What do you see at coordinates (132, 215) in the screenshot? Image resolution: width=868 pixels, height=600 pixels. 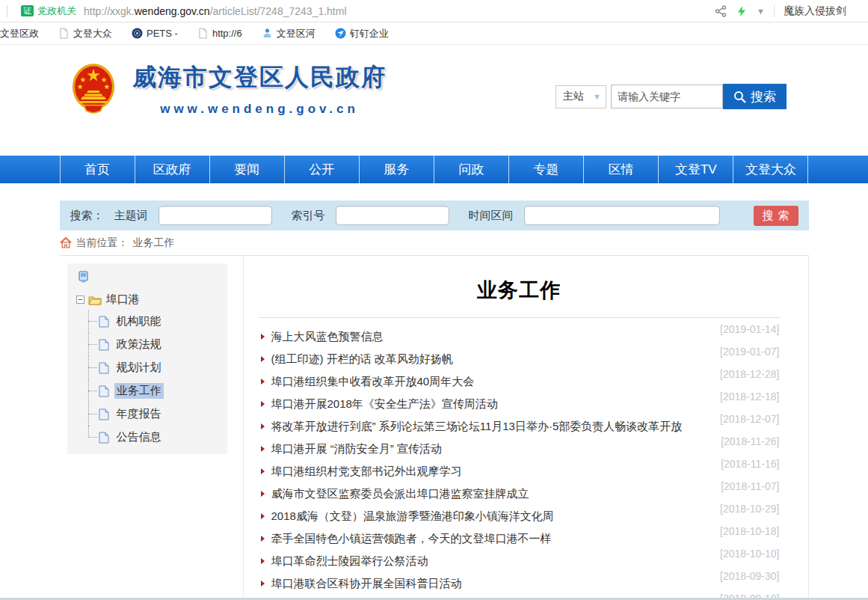 I see `subject-label: 主题词` at bounding box center [132, 215].